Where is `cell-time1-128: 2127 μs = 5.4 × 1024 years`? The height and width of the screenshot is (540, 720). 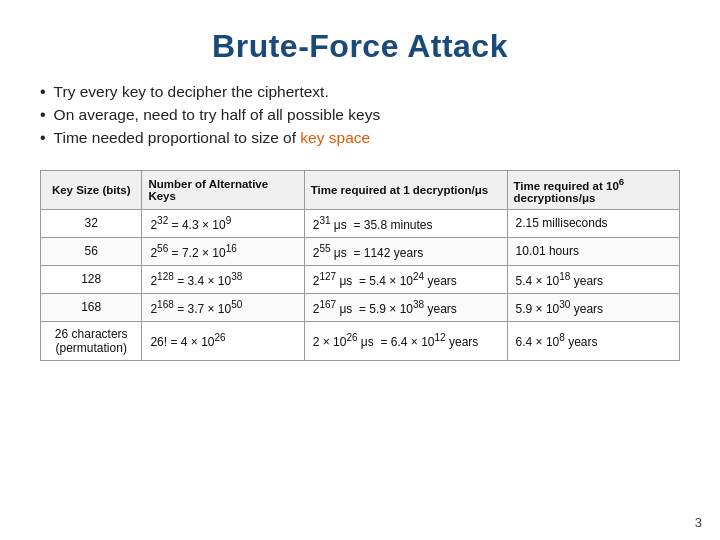 cell-time1-128: 2127 μs = 5.4 × 1024 years is located at coordinates (406, 279).